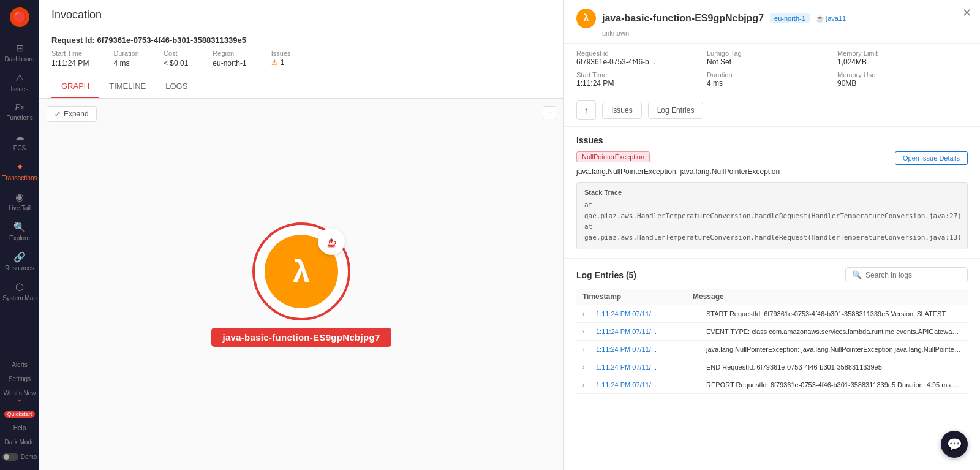 The height and width of the screenshot is (470, 980). Describe the element at coordinates (772, 297) in the screenshot. I see `log-table-header: Timestamp Message` at that location.